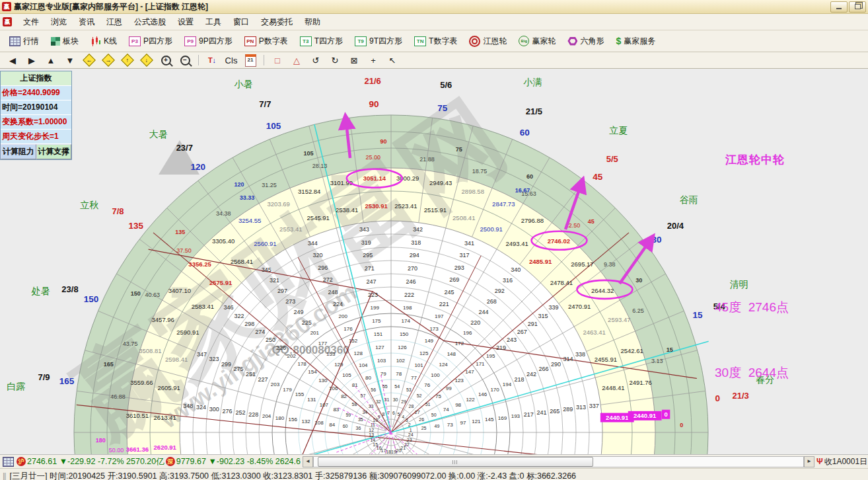  I want to click on toolbar-button-winner-wheel: Big赢家轮, so click(537, 41).